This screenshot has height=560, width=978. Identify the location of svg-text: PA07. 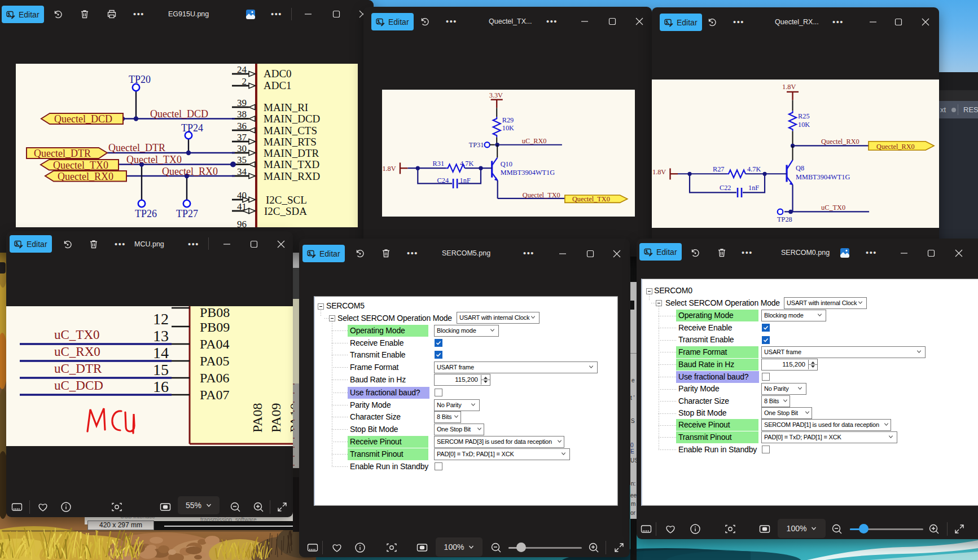
(214, 395).